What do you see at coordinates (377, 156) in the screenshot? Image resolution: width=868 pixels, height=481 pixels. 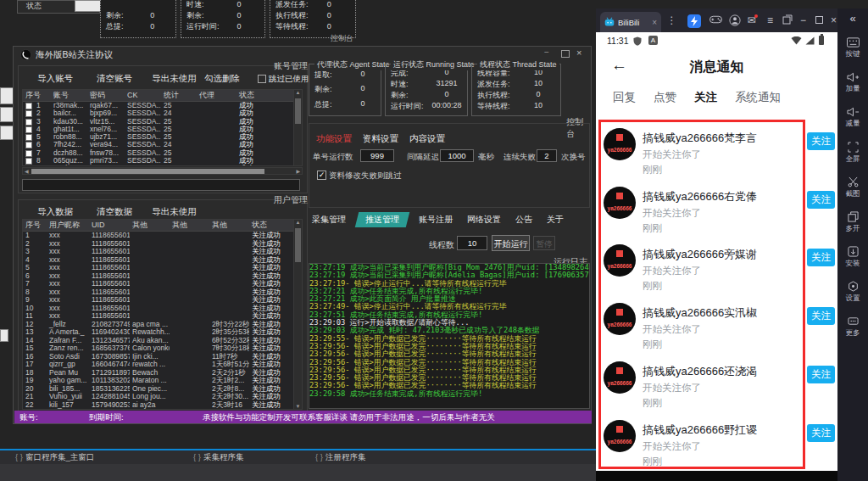 I see `per-account-input` at bounding box center [377, 156].